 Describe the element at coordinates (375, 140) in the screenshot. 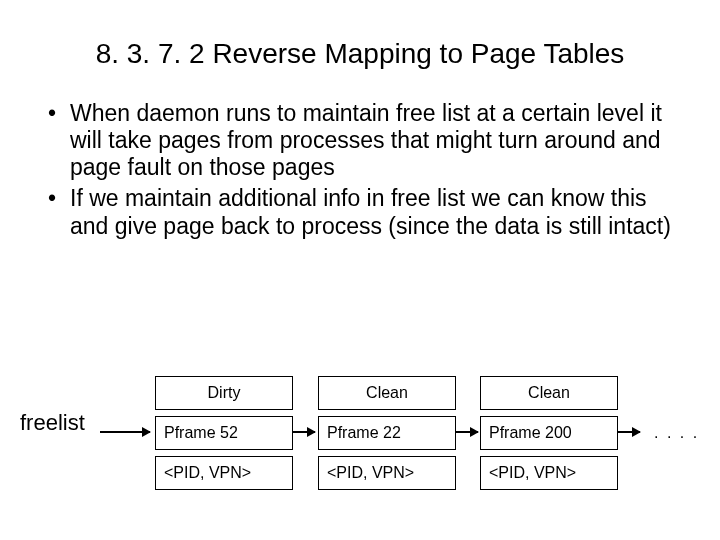

I see `bullet-text: When daemon runs to maintain free list a…` at that location.